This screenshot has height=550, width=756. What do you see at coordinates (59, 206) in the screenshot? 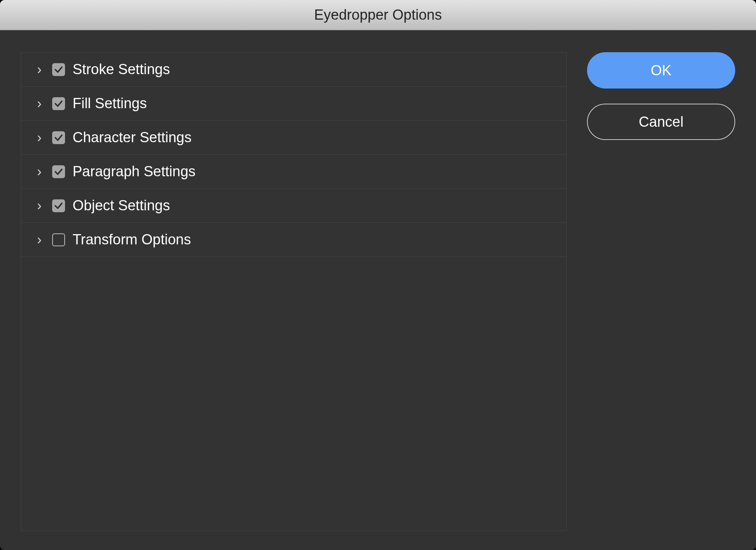
I see `checkbox-object-settings` at bounding box center [59, 206].